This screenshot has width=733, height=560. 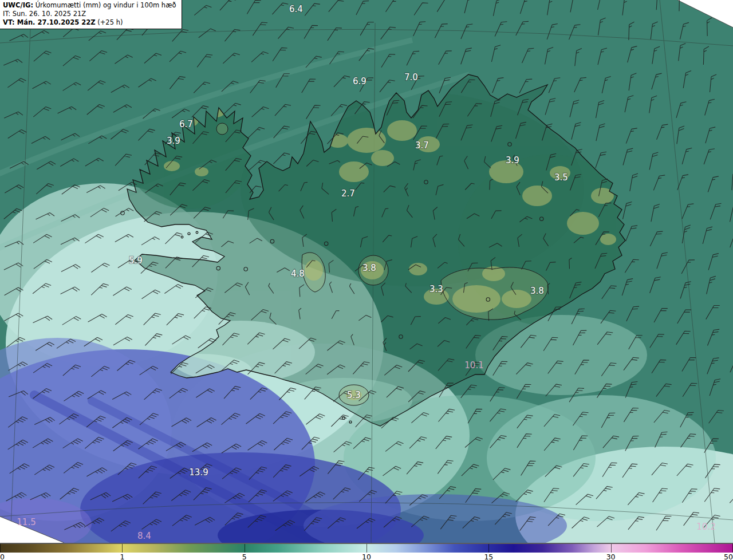 What do you see at coordinates (360, 81) in the screenshot?
I see `precip-value-label: 6.9` at bounding box center [360, 81].